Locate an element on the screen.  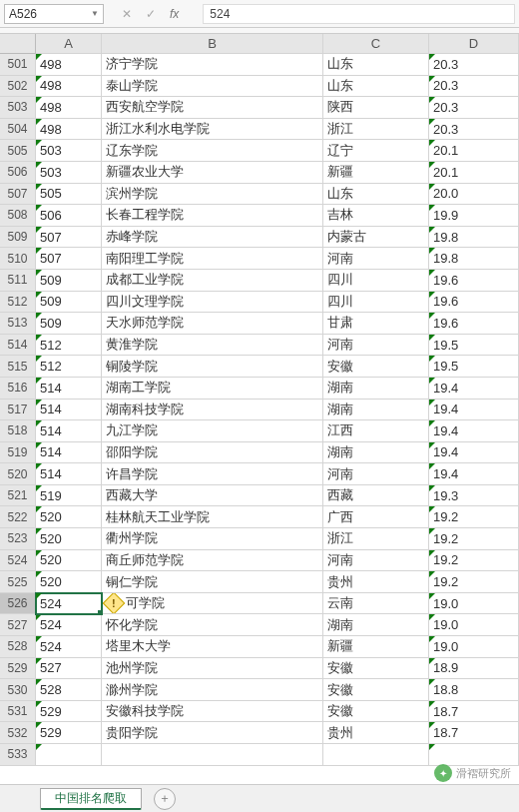
cell-B522: 桂林航天工业学院 is located at coordinates (213, 517).